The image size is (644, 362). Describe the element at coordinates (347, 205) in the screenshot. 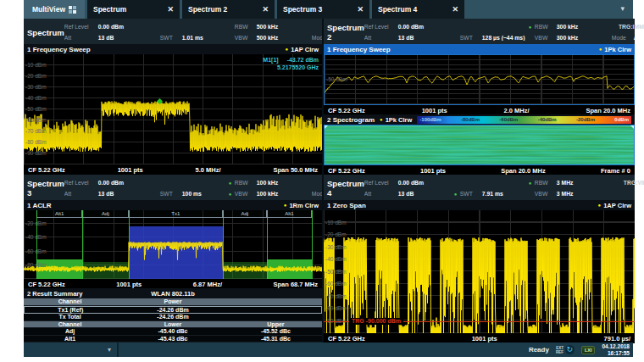

I see `window-title: 1 Zero Span` at that location.